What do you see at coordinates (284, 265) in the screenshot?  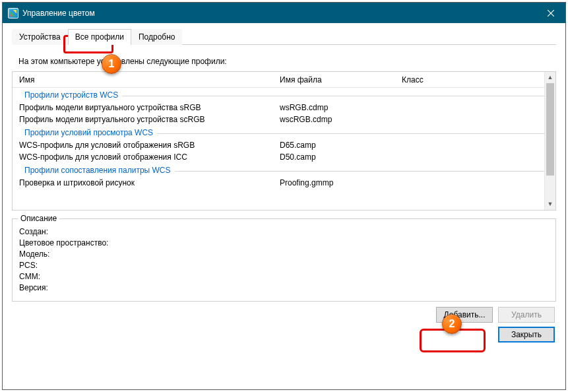 I see `desc-pcs: PCS:` at bounding box center [284, 265].